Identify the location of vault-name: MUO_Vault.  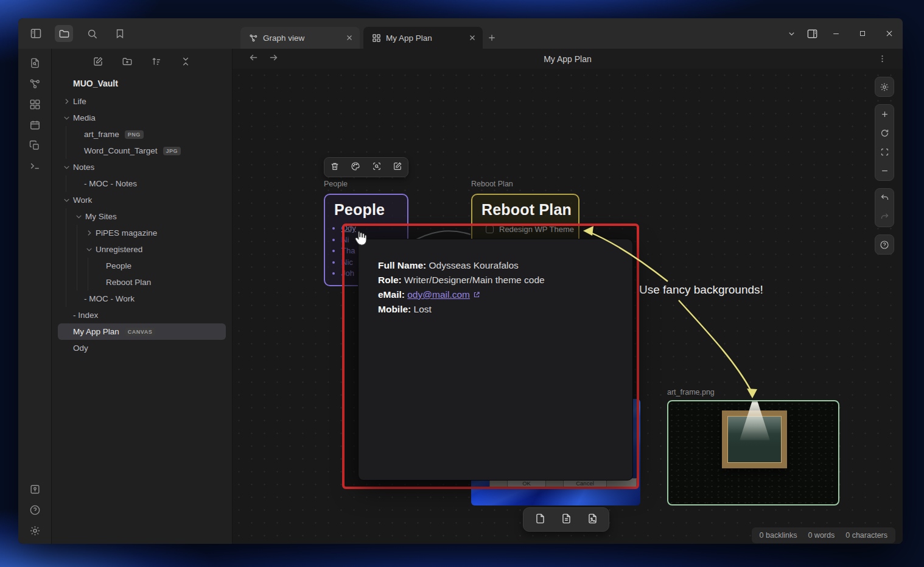
(142, 85).